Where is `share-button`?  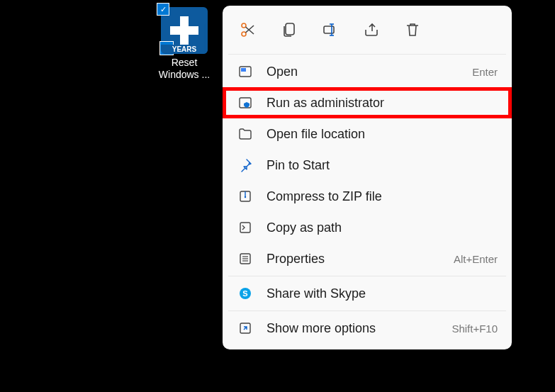 share-button is located at coordinates (371, 30).